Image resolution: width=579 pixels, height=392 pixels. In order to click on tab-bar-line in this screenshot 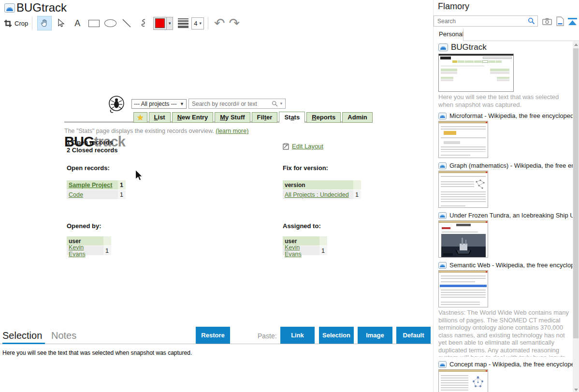, I will do `click(521, 41)`.